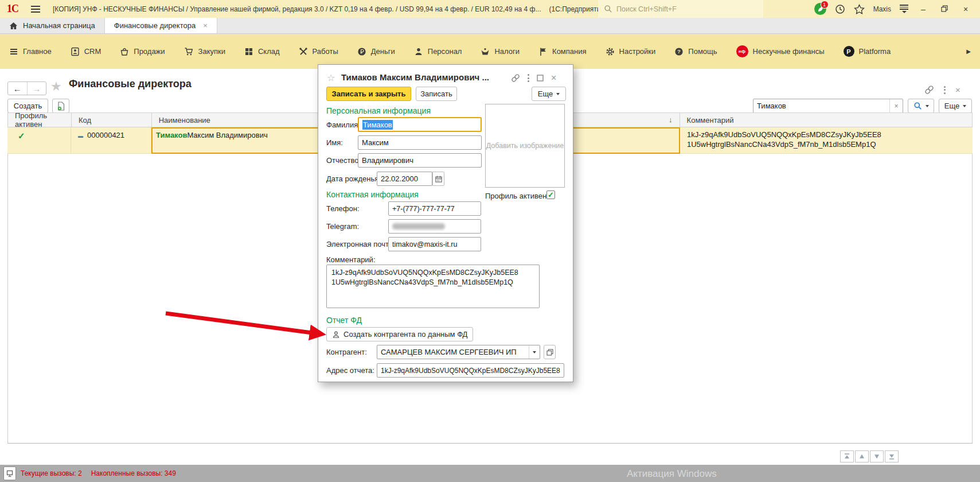  I want to click on lastname-field: Тимаков, so click(420, 125).